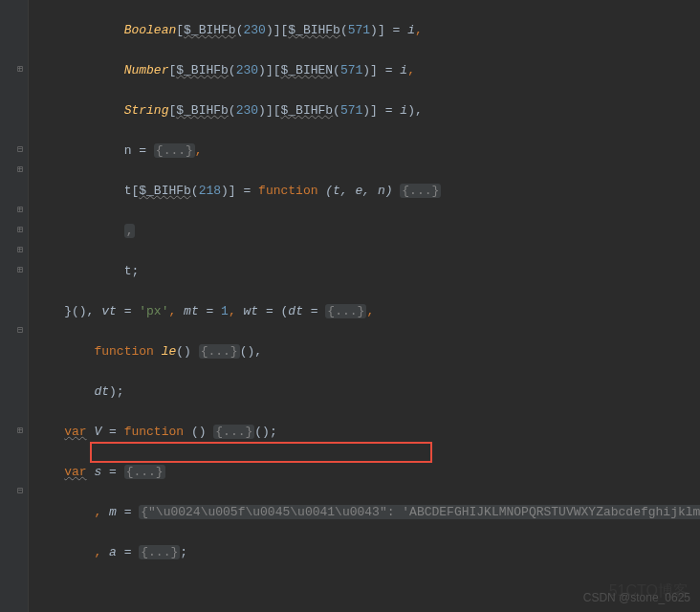  What do you see at coordinates (367, 231) in the screenshot?
I see `code-line: ,` at bounding box center [367, 231].